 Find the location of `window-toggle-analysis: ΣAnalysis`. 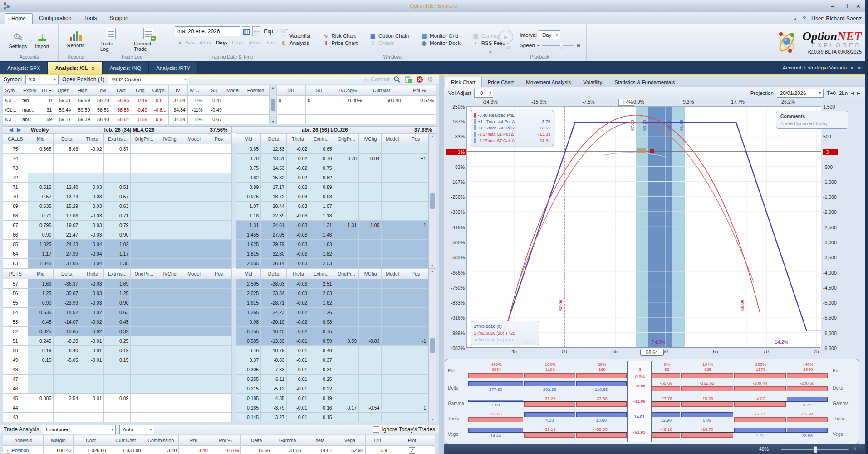

window-toggle-analysis: ΣAnalysis is located at coordinates (295, 43).